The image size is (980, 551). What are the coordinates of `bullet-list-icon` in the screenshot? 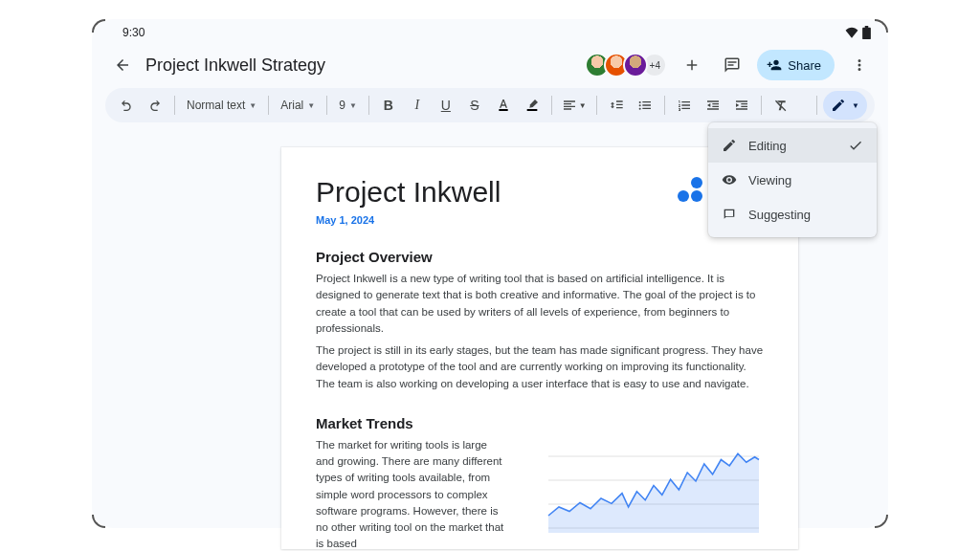 It's located at (645, 105).